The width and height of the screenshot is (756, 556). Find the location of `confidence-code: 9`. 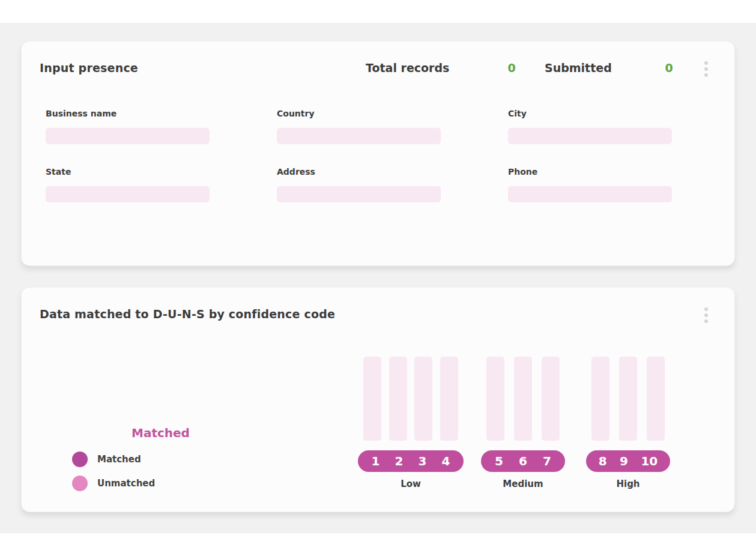

confidence-code: 9 is located at coordinates (624, 461).